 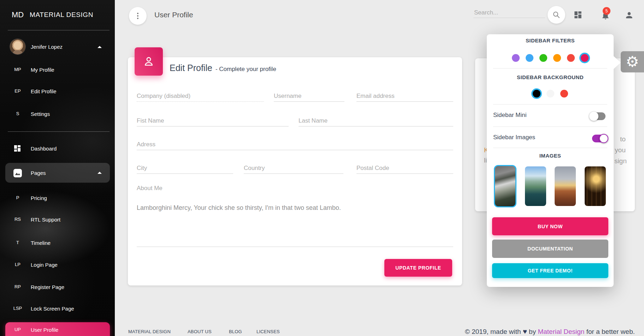 What do you see at coordinates (632, 62) in the screenshot?
I see `gear-icon: ⚙` at bounding box center [632, 62].